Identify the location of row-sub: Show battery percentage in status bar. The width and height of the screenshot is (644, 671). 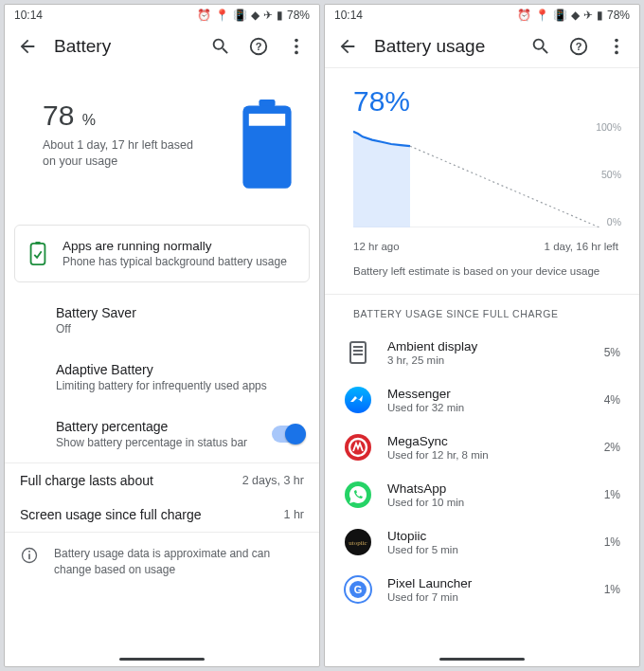
(158, 443).